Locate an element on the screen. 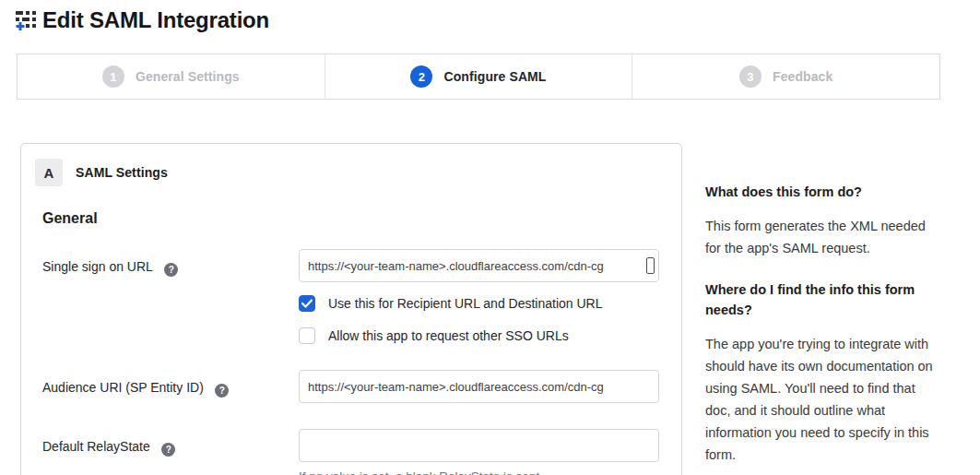 Image resolution: width=980 pixels, height=475 pixels. page-header: Edit SAML Integration is located at coordinates (142, 20).